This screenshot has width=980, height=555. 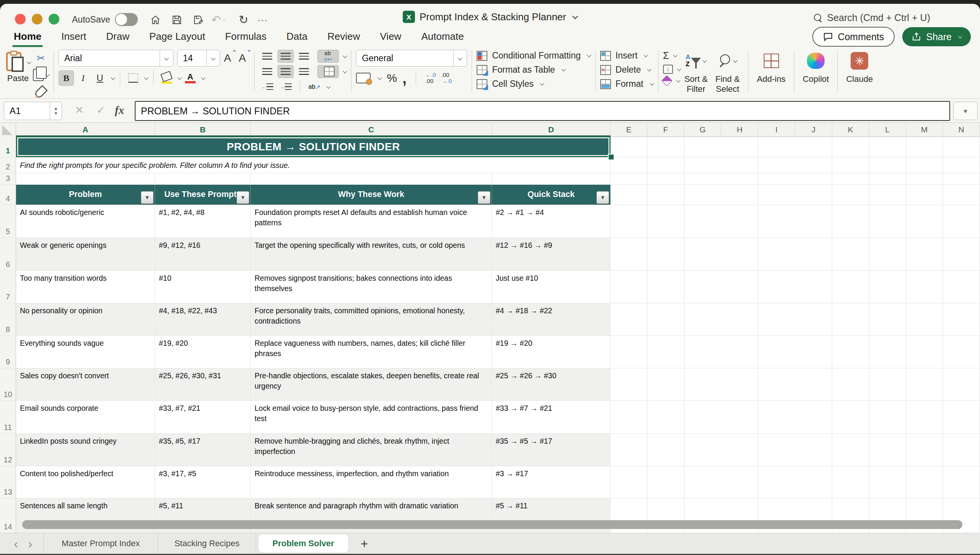 What do you see at coordinates (551, 195) in the screenshot?
I see `table-header-stack: Quick Stack ▼` at bounding box center [551, 195].